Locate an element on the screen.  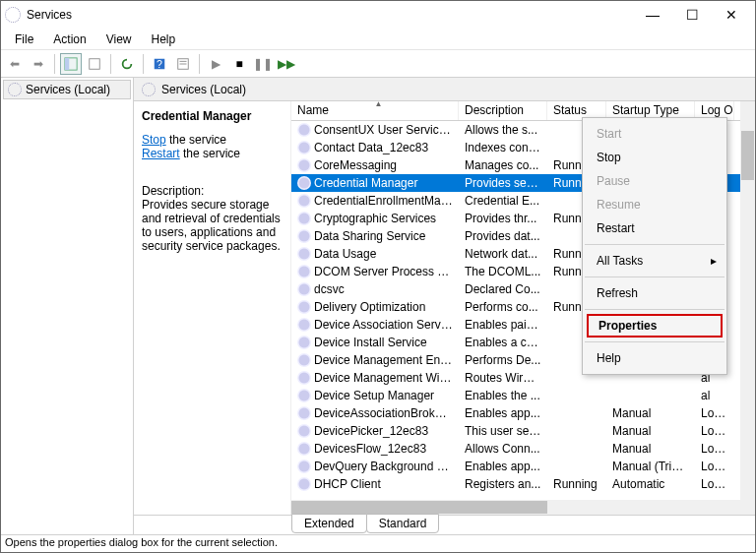
description-text: Provides secure storage and retrieval of… is located at coordinates (213, 225).